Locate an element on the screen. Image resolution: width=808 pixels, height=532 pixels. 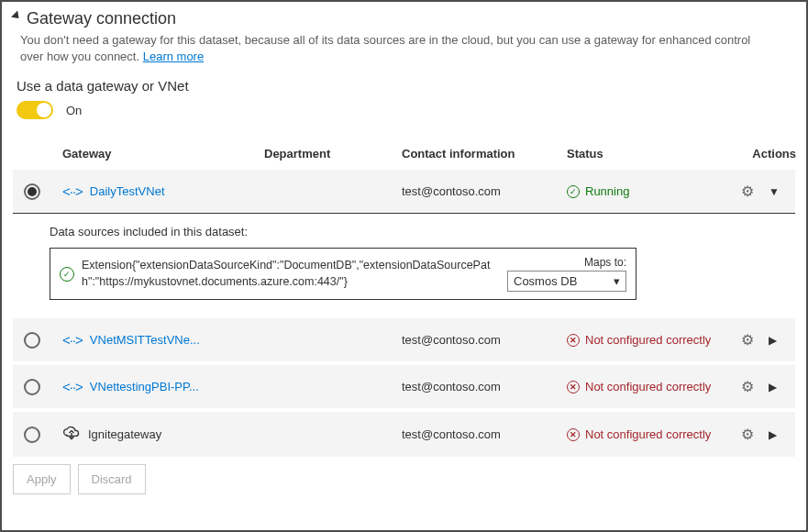
col-gateway: Gateway is located at coordinates (163, 154).